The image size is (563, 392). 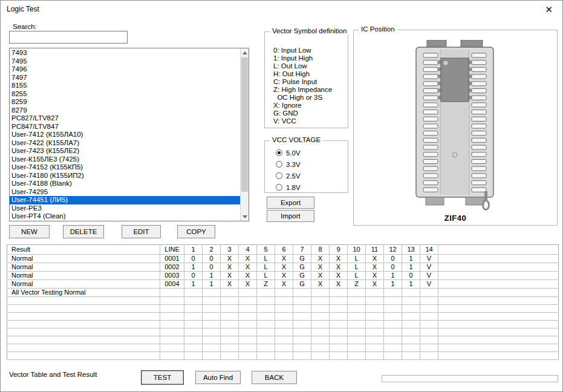 I want to click on vcc-voltage-group-title: VCC VOLTAGE, so click(x=296, y=140).